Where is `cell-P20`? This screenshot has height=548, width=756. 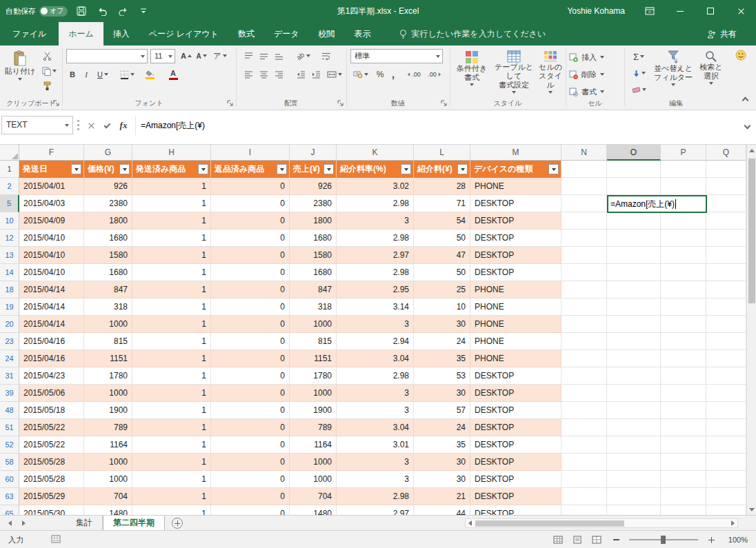
cell-P20 is located at coordinates (684, 324).